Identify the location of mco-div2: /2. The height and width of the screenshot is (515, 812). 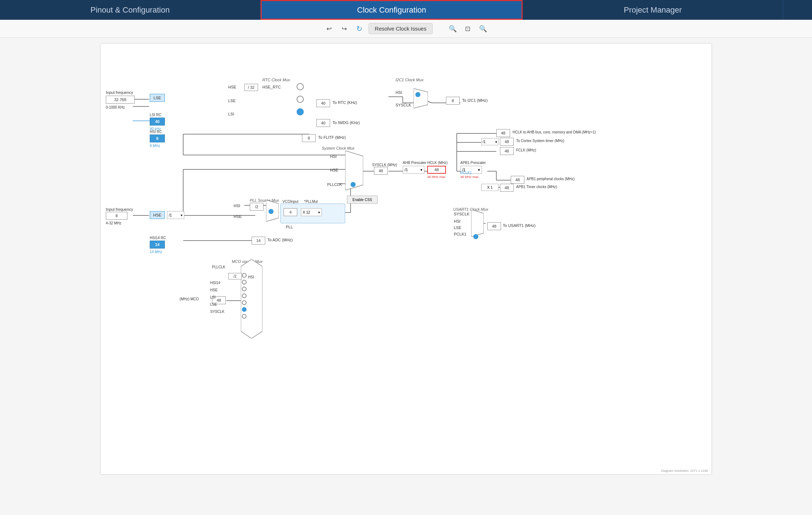
(235, 276).